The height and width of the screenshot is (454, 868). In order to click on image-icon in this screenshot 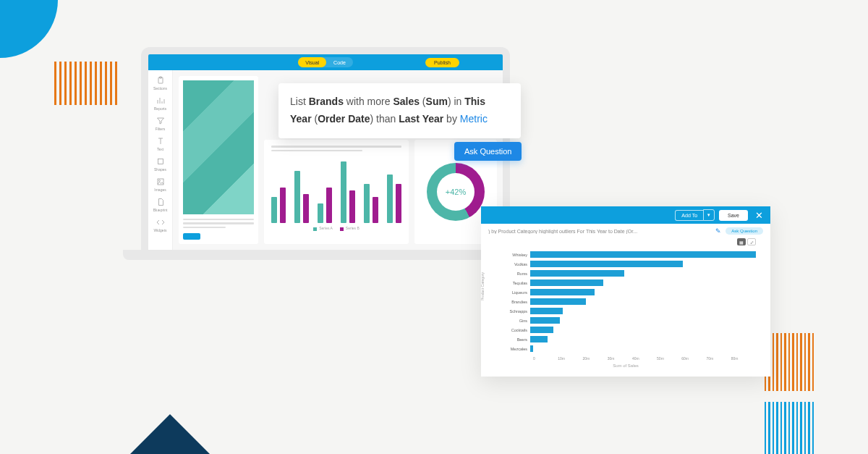, I will do `click(161, 182)`.